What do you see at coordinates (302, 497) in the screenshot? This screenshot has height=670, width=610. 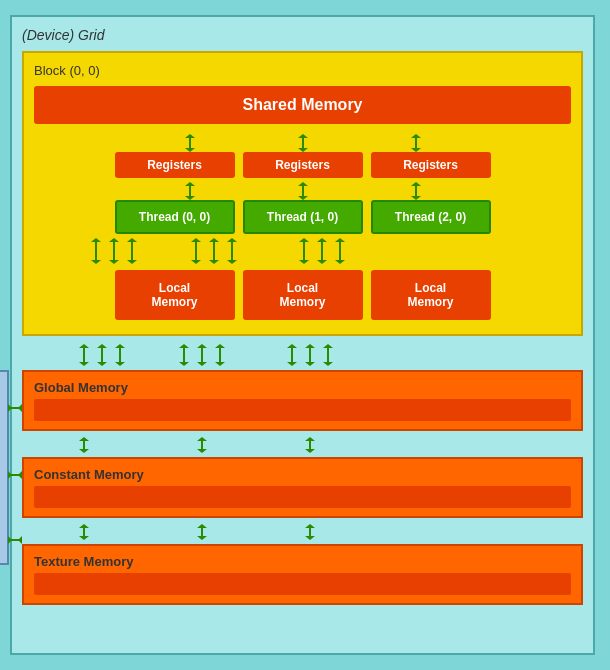 I see `constant-memory-inner` at bounding box center [302, 497].